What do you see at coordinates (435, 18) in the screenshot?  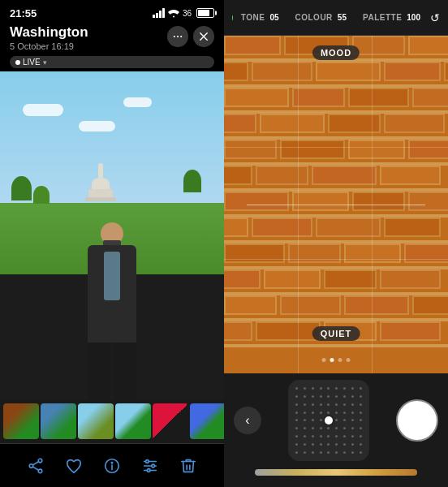 I see `reset-button: ↺` at bounding box center [435, 18].